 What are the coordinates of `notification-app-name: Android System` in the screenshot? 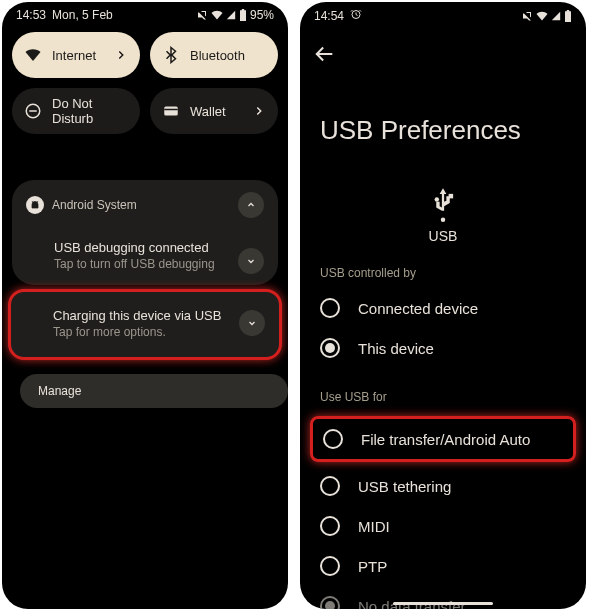 It's located at (94, 205).